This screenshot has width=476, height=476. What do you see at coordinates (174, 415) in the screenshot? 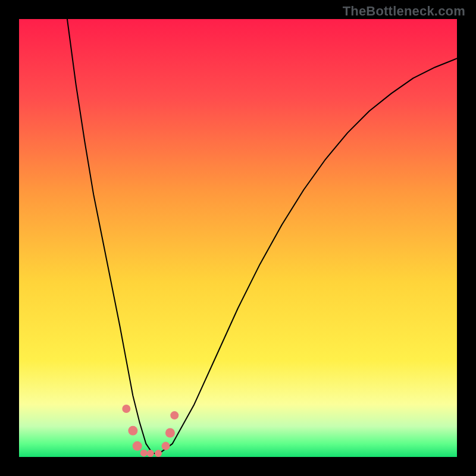
I see `pt-right-upper` at bounding box center [174, 415].